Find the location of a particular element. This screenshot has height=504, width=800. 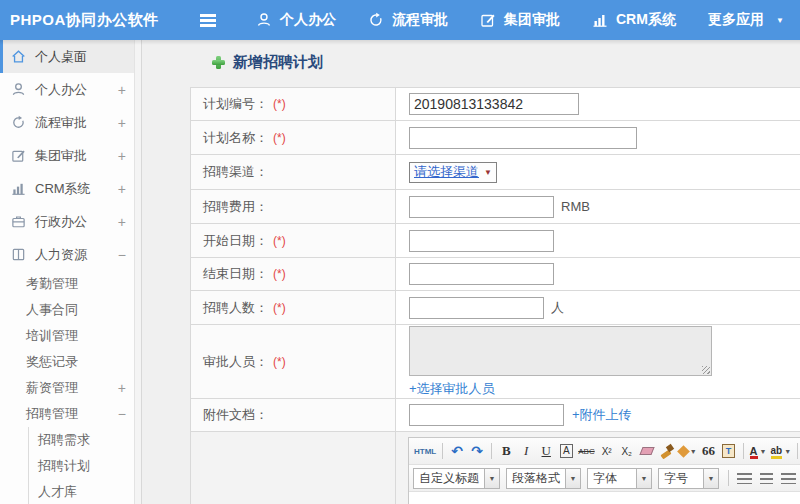

field-label: 审批人员： is located at coordinates (236, 362).